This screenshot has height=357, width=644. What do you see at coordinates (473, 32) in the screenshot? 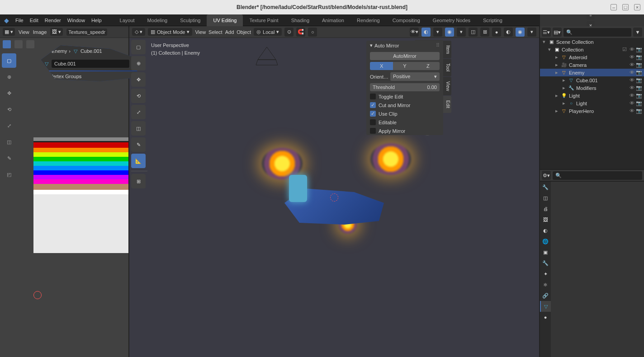
I see `xray-icon: ◫` at bounding box center [473, 32].